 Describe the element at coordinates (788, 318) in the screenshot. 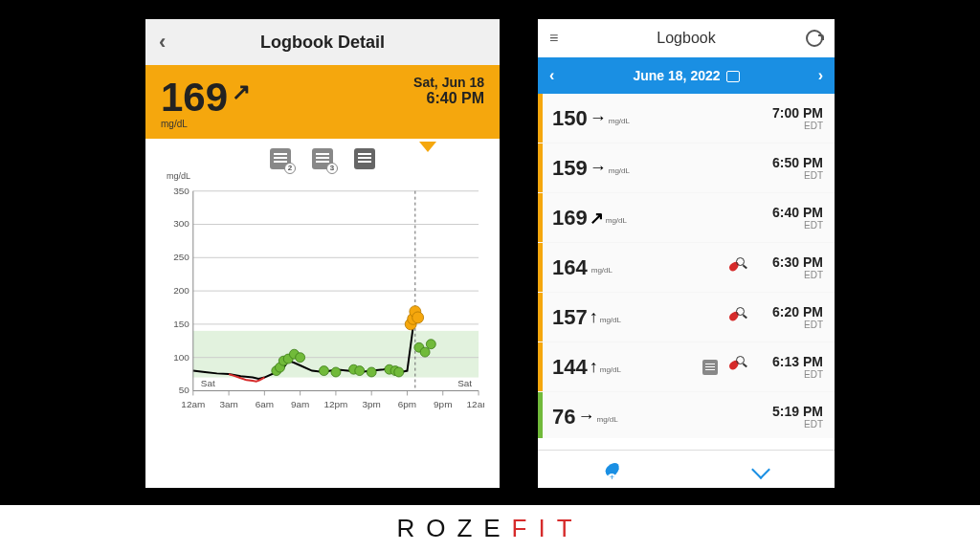

I see `row-timewrap: 6:20 PMEDT` at that location.